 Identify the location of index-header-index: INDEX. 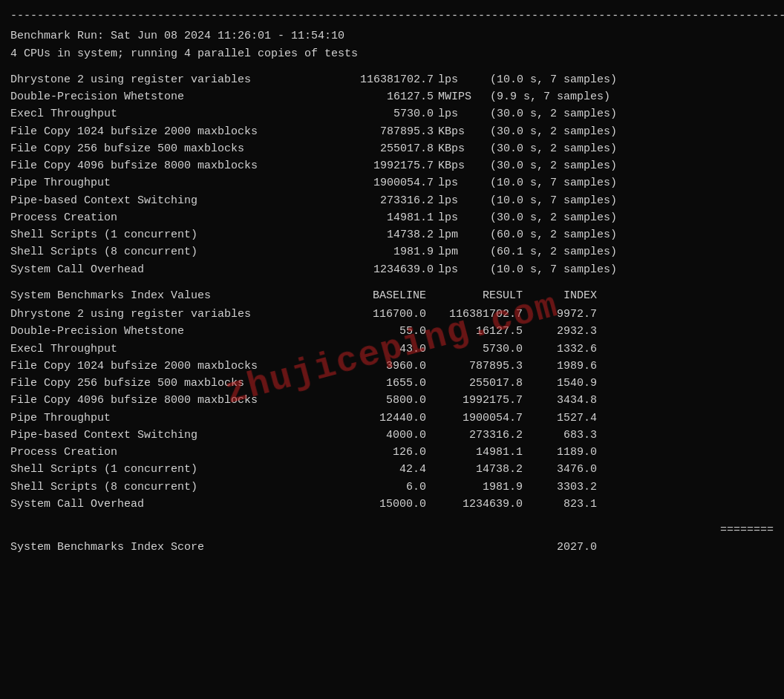
(560, 295).